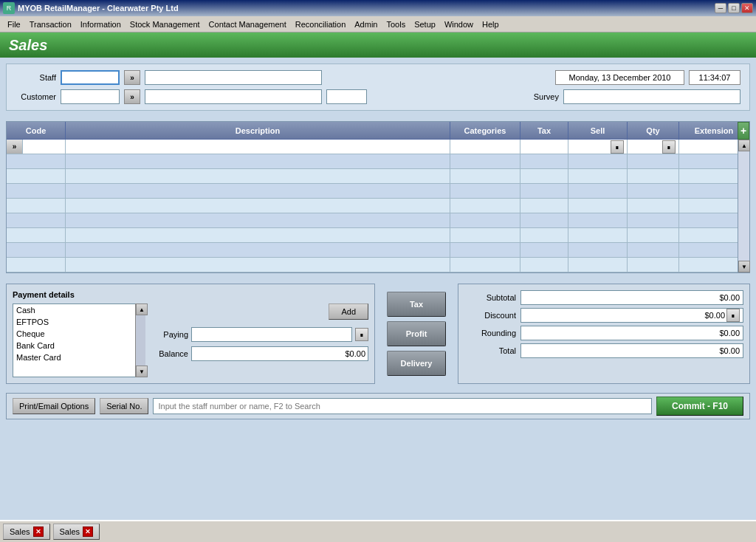 This screenshot has width=756, height=542. Describe the element at coordinates (744, 206) in the screenshot. I see `scroll-track` at that location.